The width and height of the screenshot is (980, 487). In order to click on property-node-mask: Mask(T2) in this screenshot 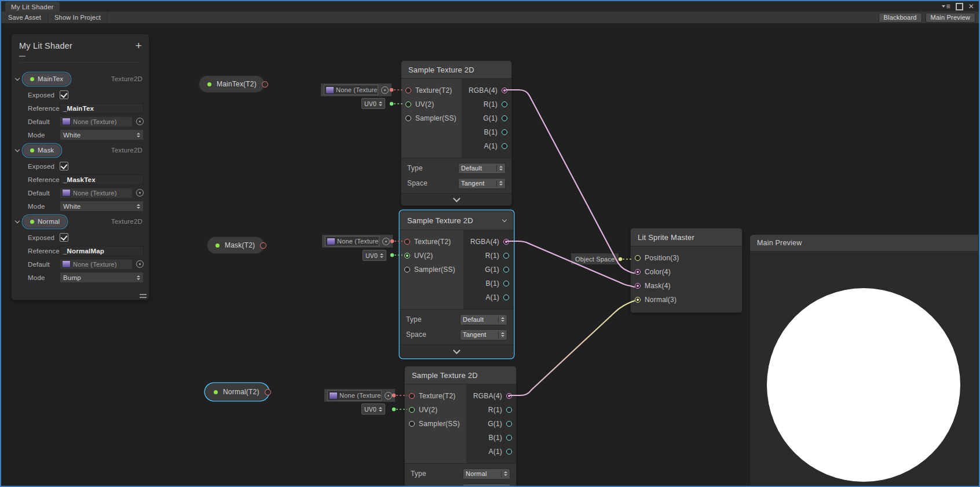, I will do `click(236, 245)`.